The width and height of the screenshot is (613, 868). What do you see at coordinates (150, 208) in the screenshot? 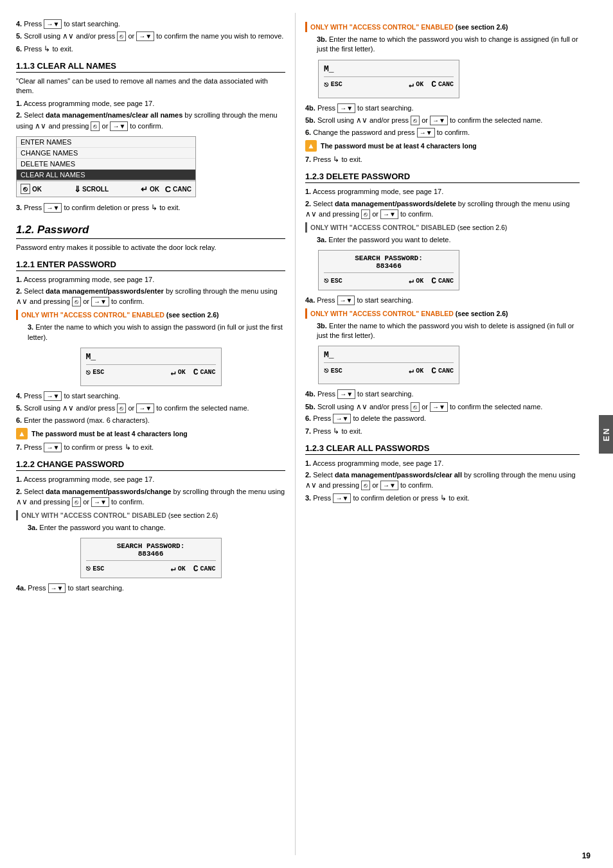
I see `step-3-113: 3. Press →▼ to confirm deletion or press…` at bounding box center [150, 208].